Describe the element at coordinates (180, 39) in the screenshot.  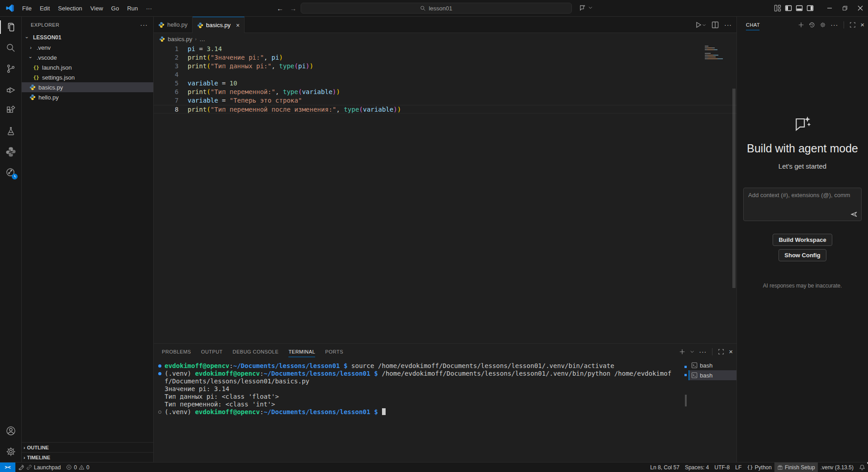
I see `breadcrumb-file: basics.py` at that location.